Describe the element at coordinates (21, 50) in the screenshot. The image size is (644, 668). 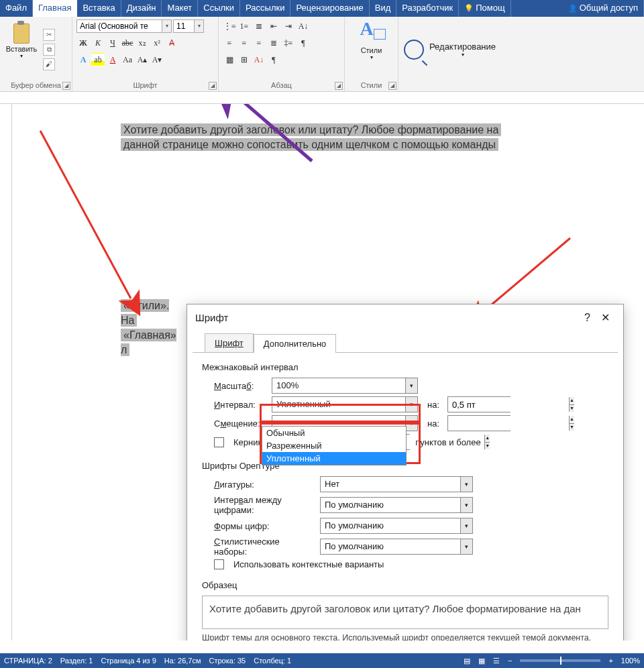
I see `paste-button: Вставить ▾` at that location.